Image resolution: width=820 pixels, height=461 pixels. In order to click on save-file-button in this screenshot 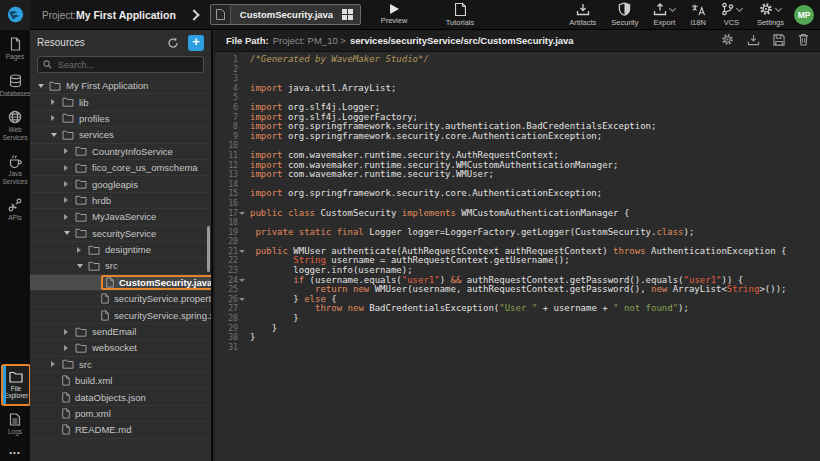, I will do `click(779, 41)`.